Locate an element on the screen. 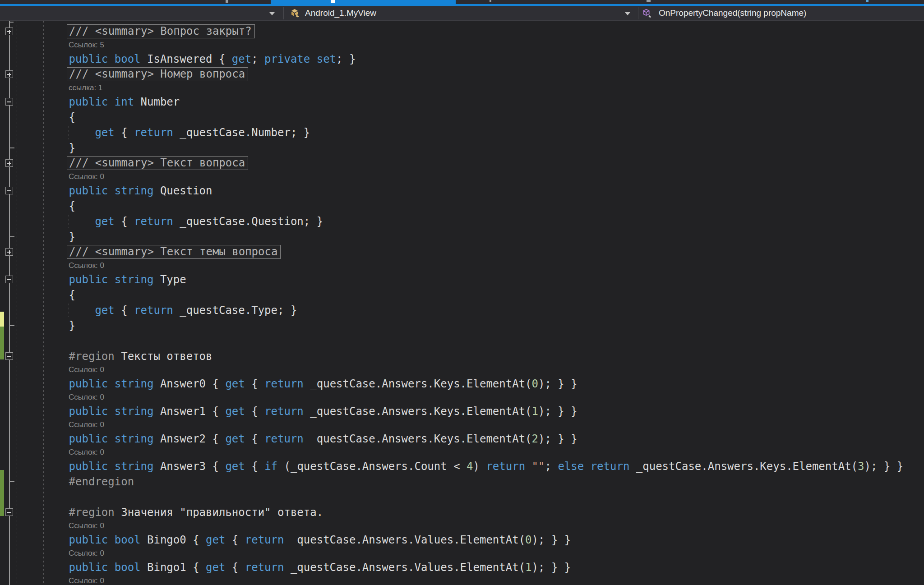 The image size is (924, 585). code-line: public bool IsAnswered { get; private se… is located at coordinates (462, 59).